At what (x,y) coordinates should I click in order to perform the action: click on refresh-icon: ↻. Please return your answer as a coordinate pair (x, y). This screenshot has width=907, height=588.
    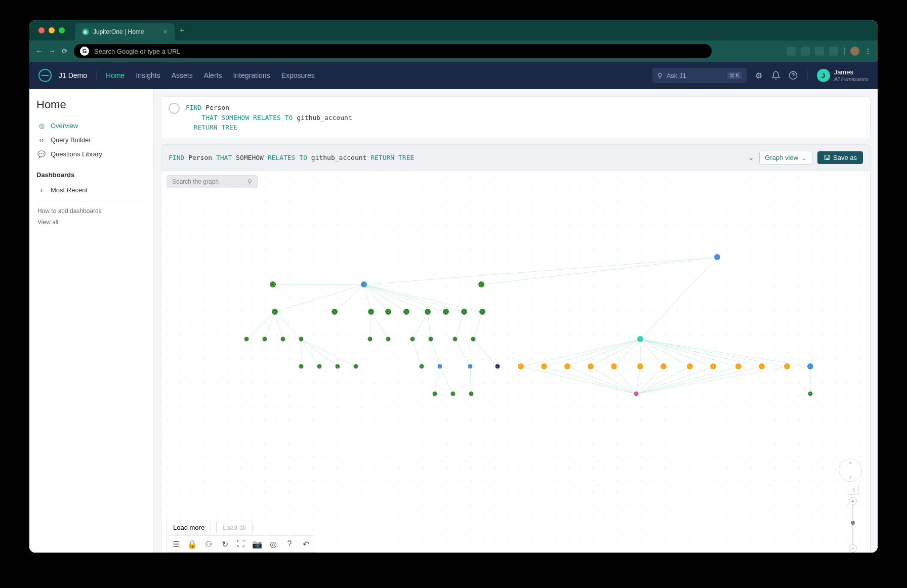
    Looking at the image, I should click on (225, 544).